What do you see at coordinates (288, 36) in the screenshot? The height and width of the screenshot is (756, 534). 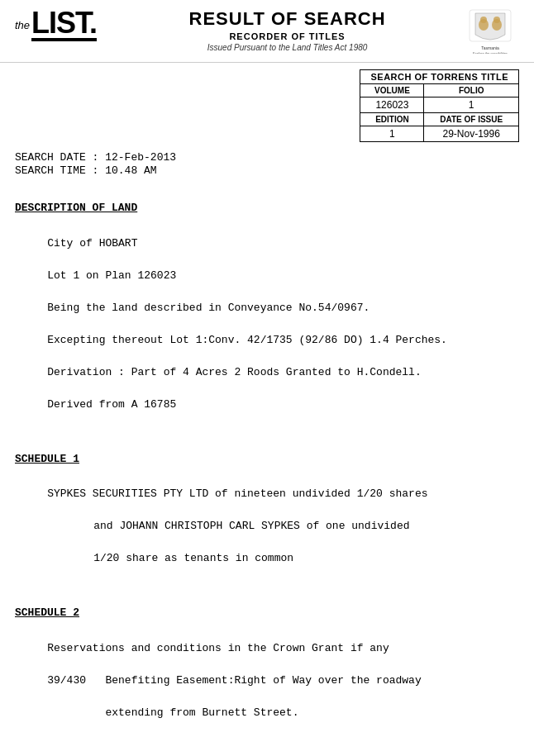 I see `recorder-subtitle: RECORDER OF TITLES` at bounding box center [288, 36].